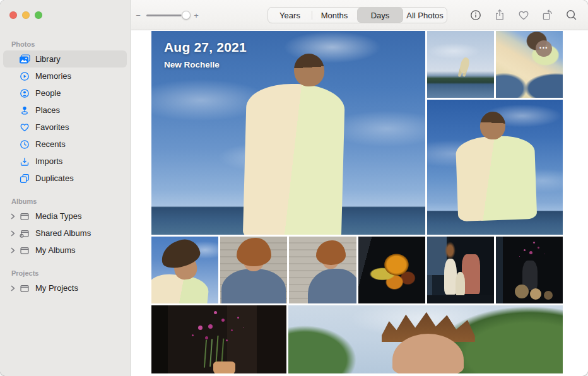 Image resolution: width=588 pixels, height=376 pixels. I want to click on sidebar-item-label: Memories, so click(53, 76).